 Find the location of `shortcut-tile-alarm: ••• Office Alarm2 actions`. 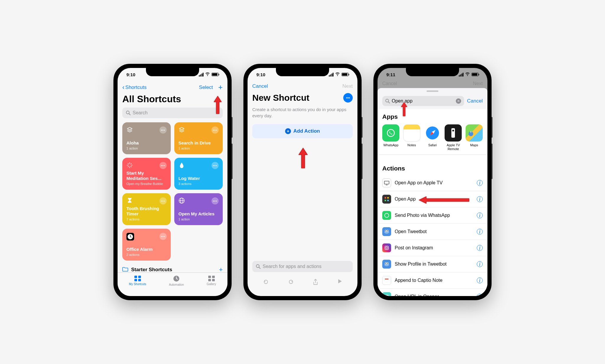

shortcut-tile-alarm: ••• Office Alarm2 actions is located at coordinates (147, 245).